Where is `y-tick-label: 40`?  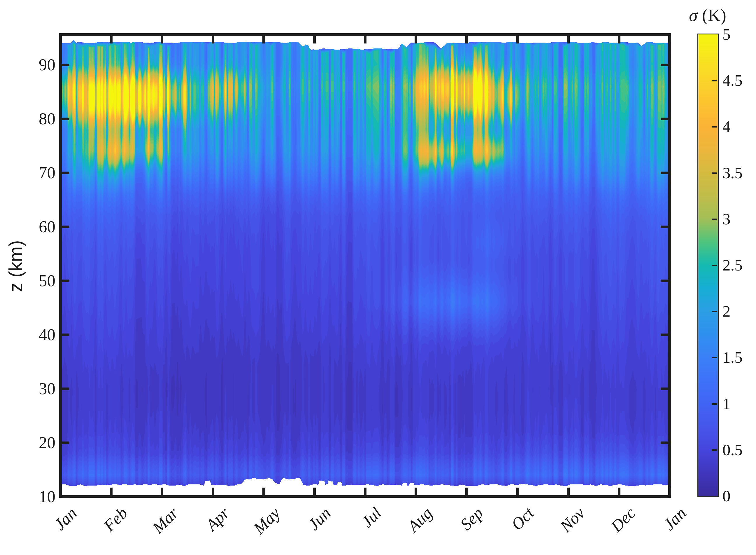 y-tick-label: 40 is located at coordinates (32, 335).